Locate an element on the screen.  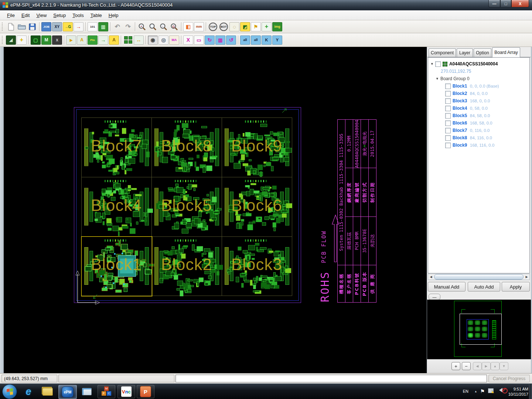
mark-flag-icon: ⚑ is located at coordinates (256, 27).